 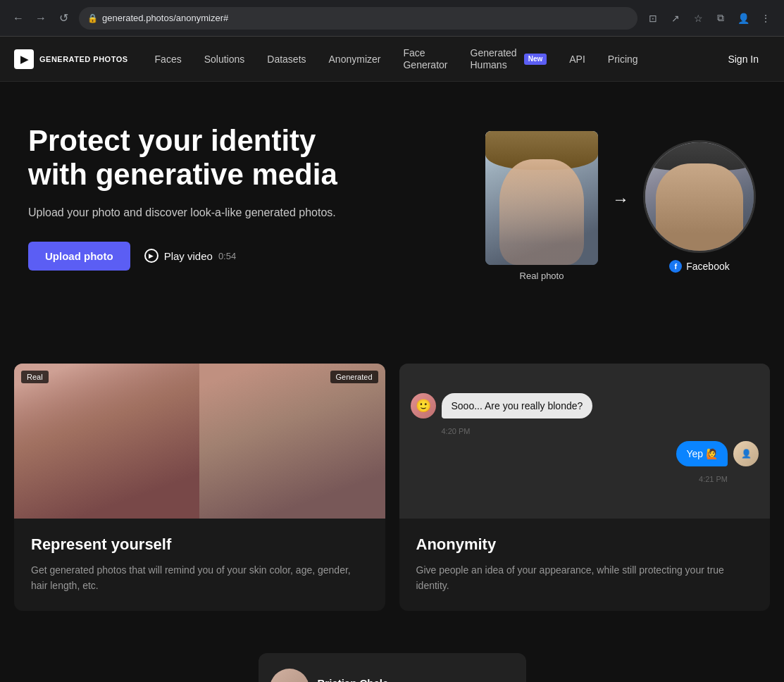 I want to click on real-photo, so click(x=542, y=198).